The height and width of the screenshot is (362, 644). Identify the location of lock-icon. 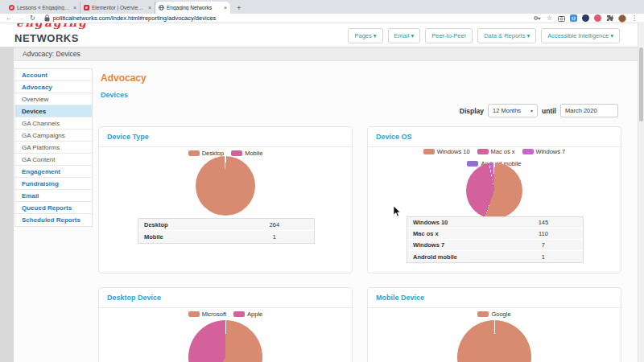
(47, 18).